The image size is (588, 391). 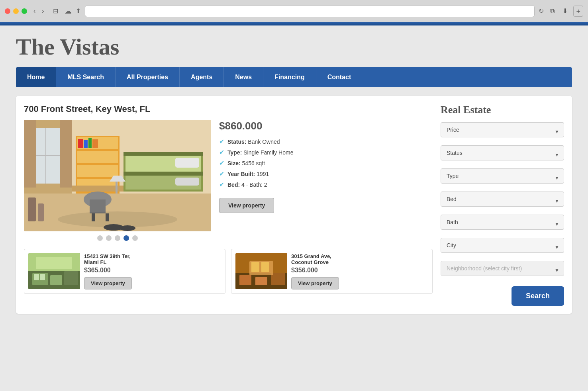 What do you see at coordinates (237, 142) in the screenshot?
I see `status-label: Status:` at bounding box center [237, 142].